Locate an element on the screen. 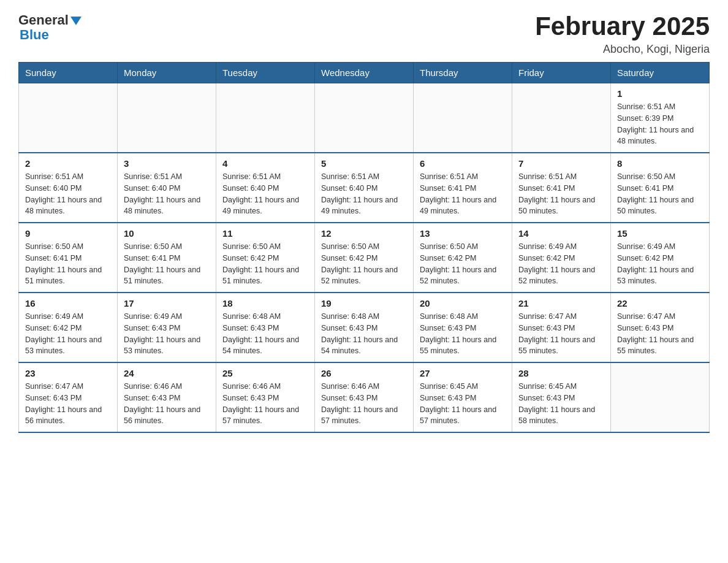 Image resolution: width=728 pixels, height=563 pixels. day-number: 24 is located at coordinates (167, 373).